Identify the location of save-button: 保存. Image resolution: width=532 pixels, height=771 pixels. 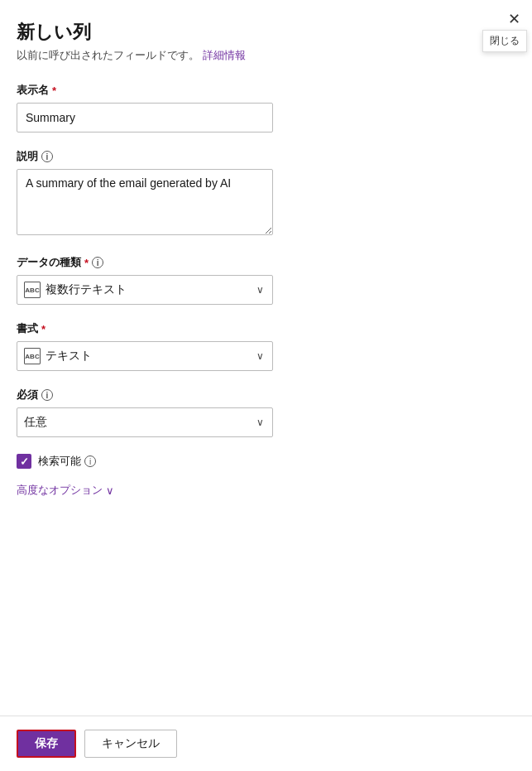
(46, 744).